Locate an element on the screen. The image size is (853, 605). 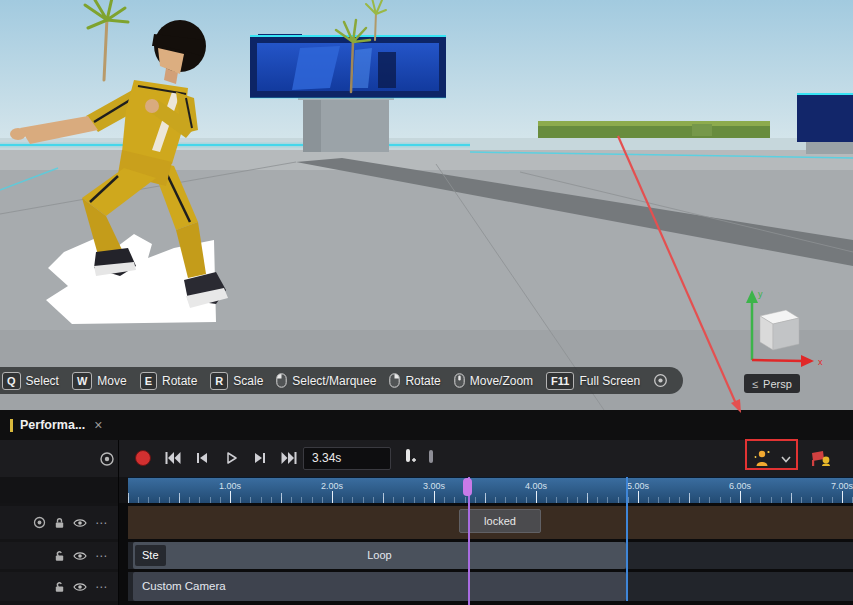
record-arm-icon is located at coordinates (40, 522).